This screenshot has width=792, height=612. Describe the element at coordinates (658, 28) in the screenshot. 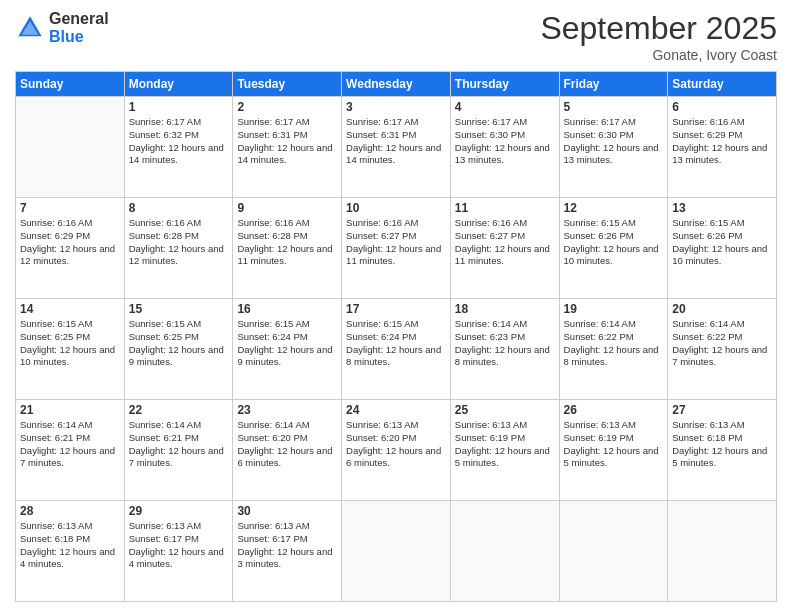

I see `month-title: September 2025` at that location.